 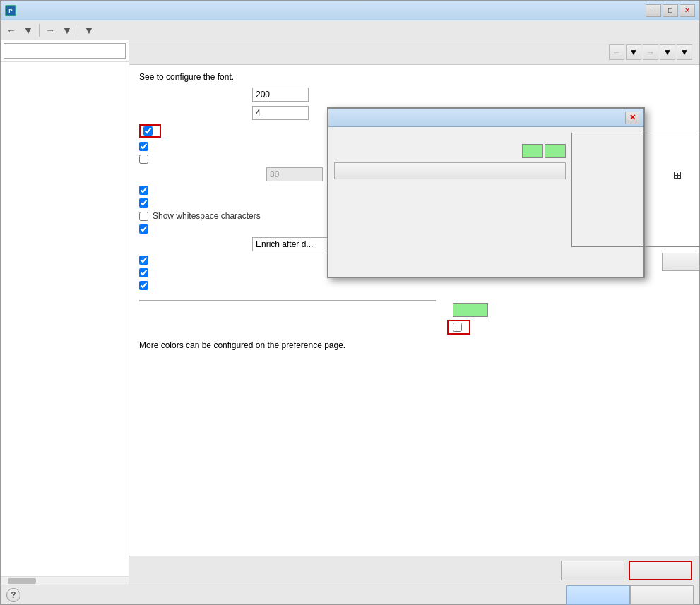 What do you see at coordinates (544, 150) in the screenshot?
I see `color-solid-panel` at bounding box center [544, 150].